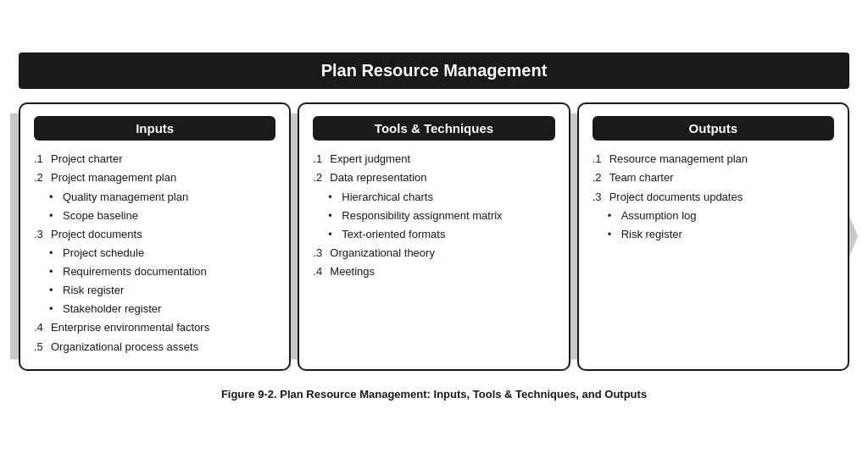  I want to click on input-text-2: Project management plan, so click(114, 178).